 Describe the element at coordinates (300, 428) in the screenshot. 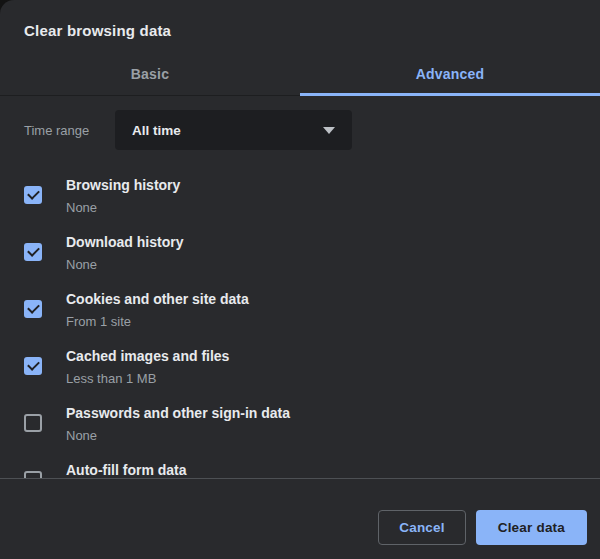

I see `list-item: Passwords and other sign-in dataNone` at that location.